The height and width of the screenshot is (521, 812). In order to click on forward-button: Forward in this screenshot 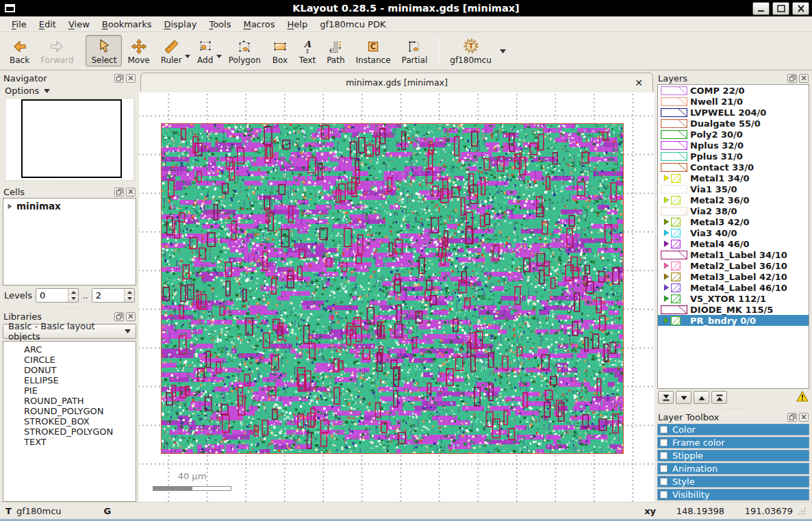, I will do `click(57, 51)`.